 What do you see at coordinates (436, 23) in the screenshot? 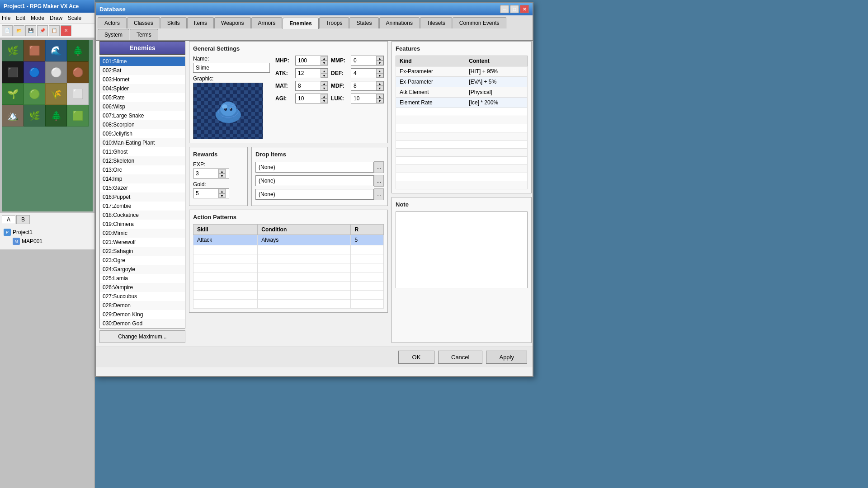
I see `tab-tilesets: Tilesets` at bounding box center [436, 23].